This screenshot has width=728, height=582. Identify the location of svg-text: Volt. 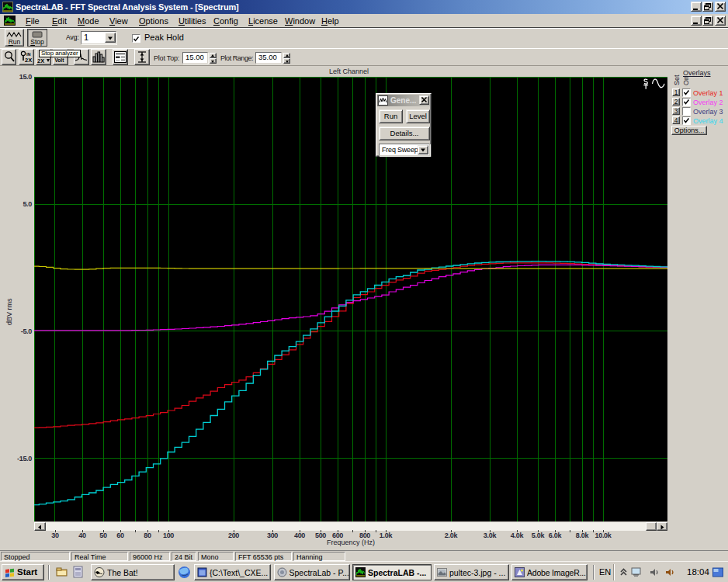
(61, 61).